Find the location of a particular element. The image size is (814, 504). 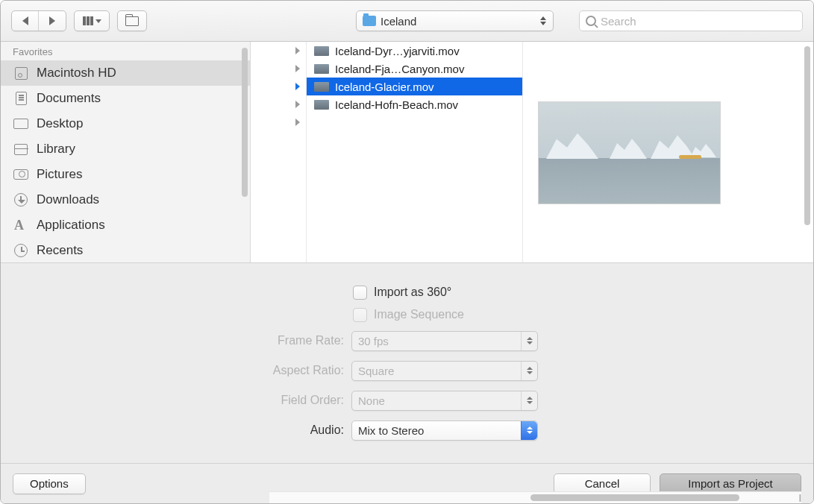

aspect-ratio-value: Square is located at coordinates (376, 371).